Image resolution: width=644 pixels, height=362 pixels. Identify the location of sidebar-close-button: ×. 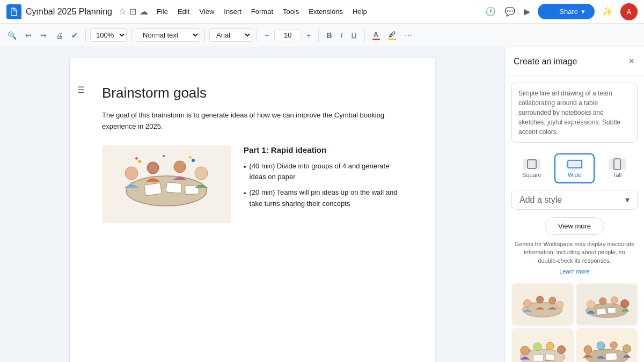
(631, 61).